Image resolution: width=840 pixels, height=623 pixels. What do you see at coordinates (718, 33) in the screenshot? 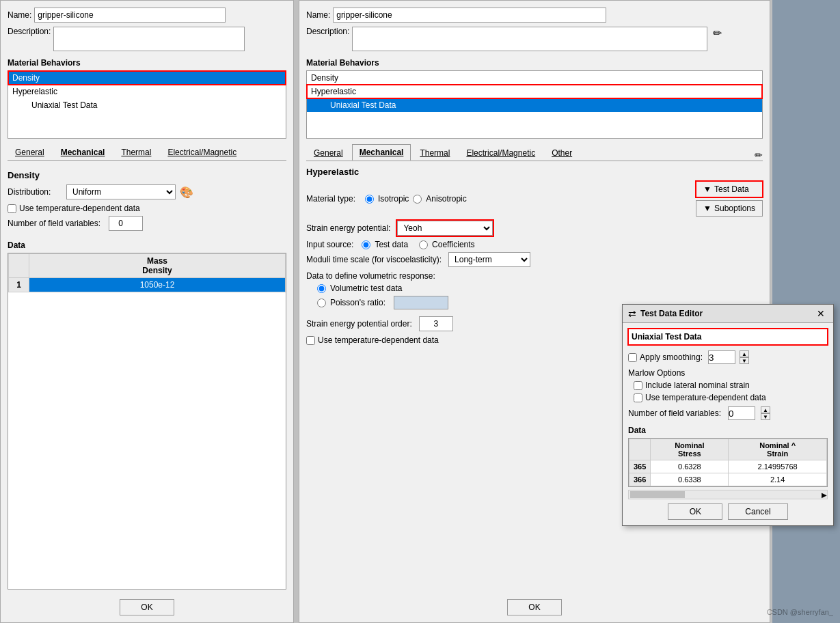
I see `pencil-icon: ✏` at bounding box center [718, 33].